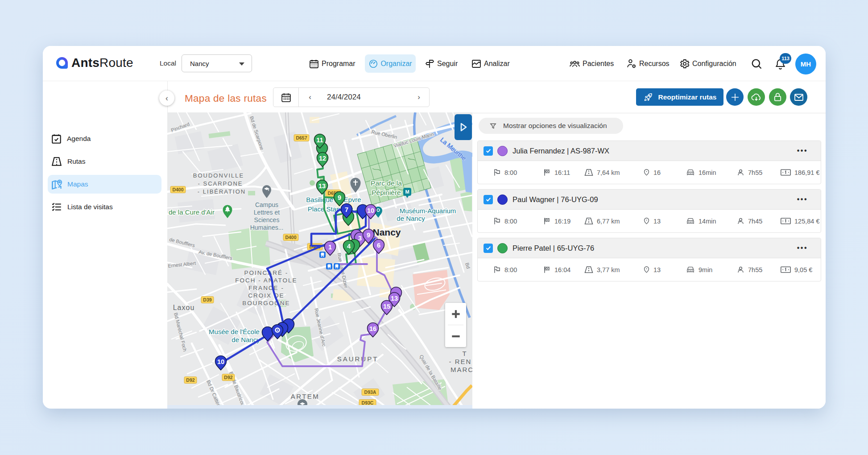 The image size is (868, 455). I want to click on svg-text: M, so click(407, 192).